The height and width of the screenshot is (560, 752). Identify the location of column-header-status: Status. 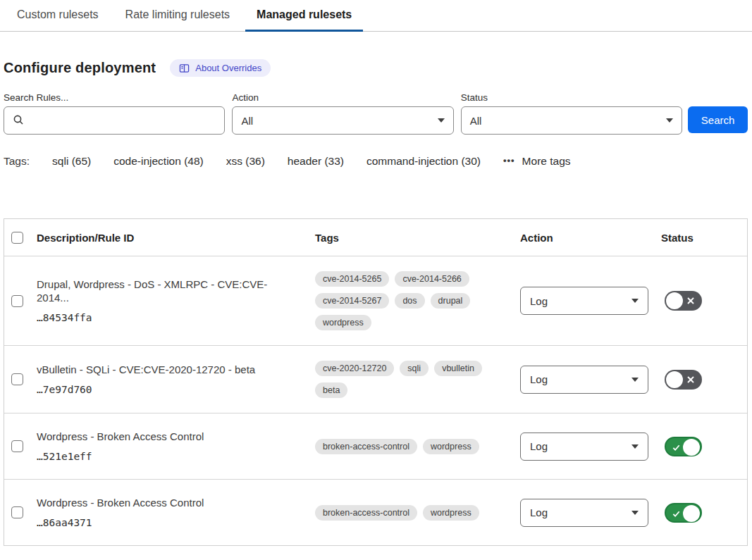
(704, 238).